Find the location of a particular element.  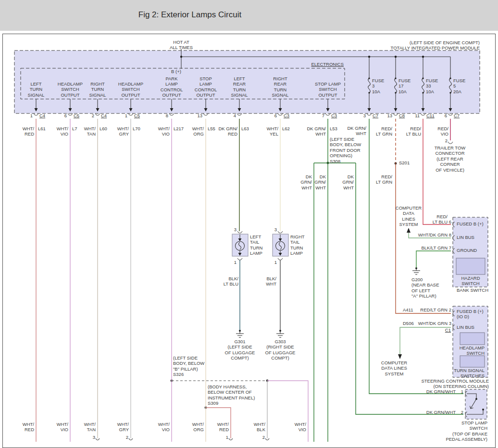

fuse-5-label: FUSE 5 20A is located at coordinates (460, 86).